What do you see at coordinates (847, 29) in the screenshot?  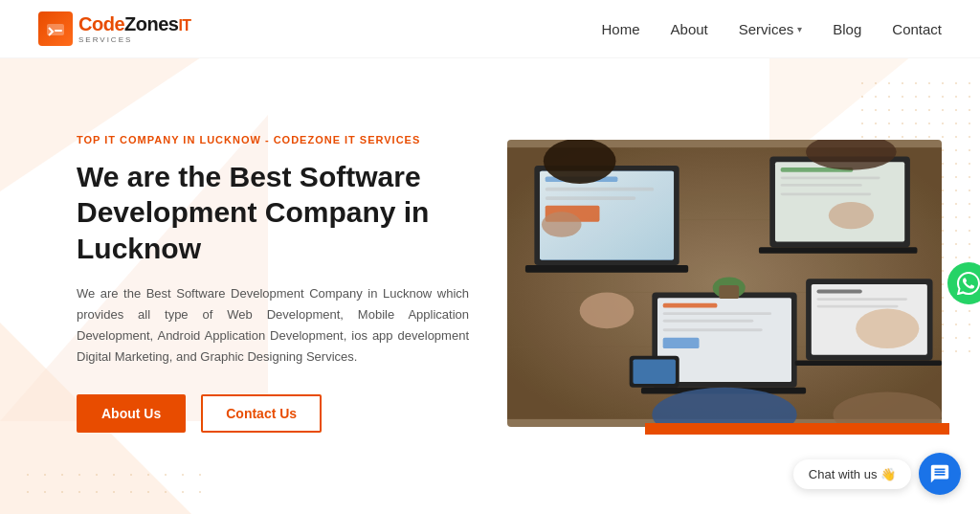 I see `nav-blog: Blog` at bounding box center [847, 29].